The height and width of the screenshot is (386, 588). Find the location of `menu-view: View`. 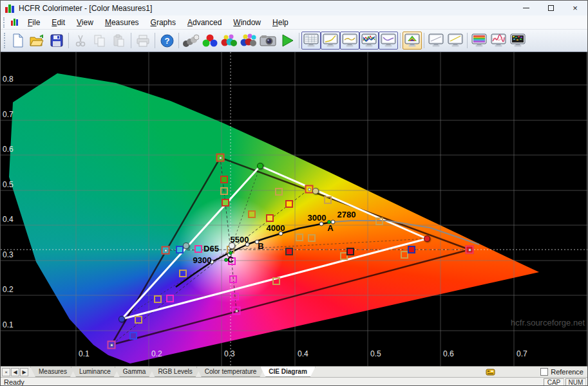

menu-view: View is located at coordinates (85, 23).